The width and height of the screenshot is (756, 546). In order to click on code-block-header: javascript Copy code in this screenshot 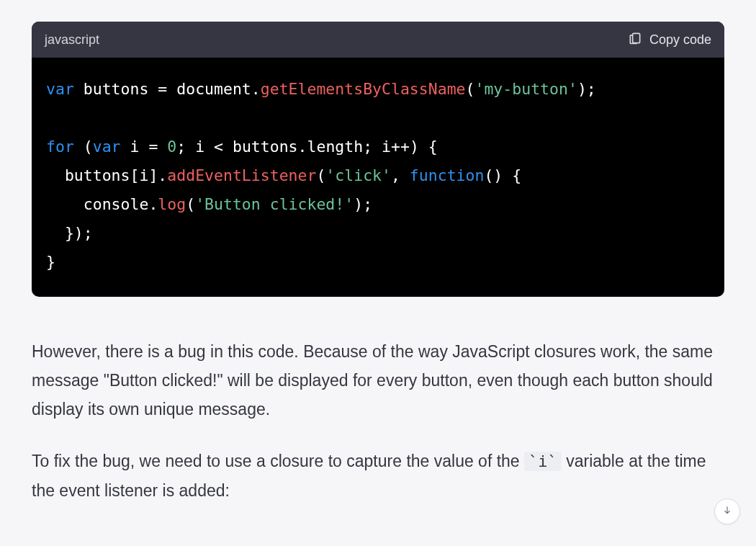, I will do `click(378, 40)`.